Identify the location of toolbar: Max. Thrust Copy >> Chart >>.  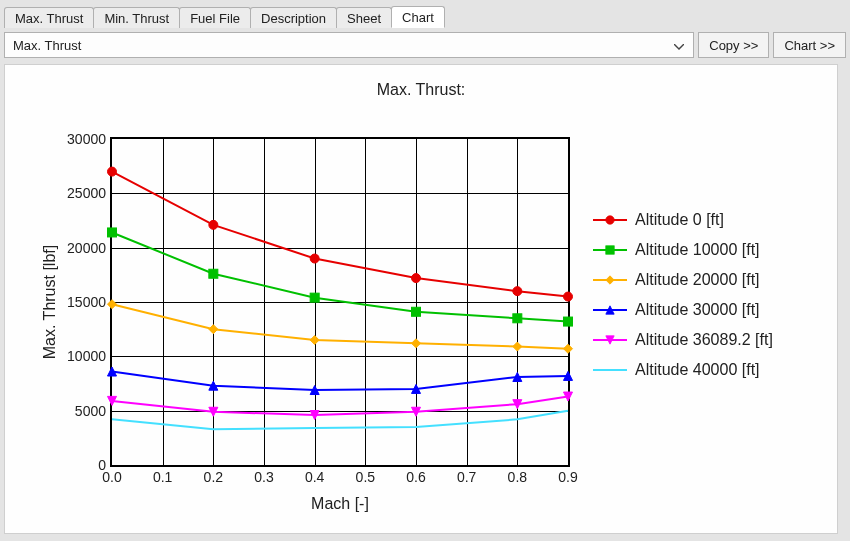
(425, 45).